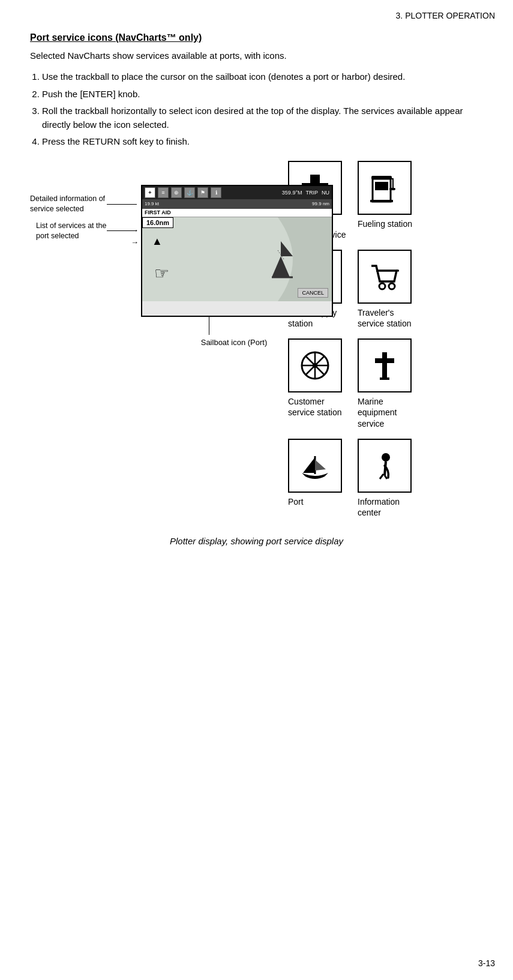  I want to click on page-chapter: 3. PLOTTER OPERATION, so click(257, 10).